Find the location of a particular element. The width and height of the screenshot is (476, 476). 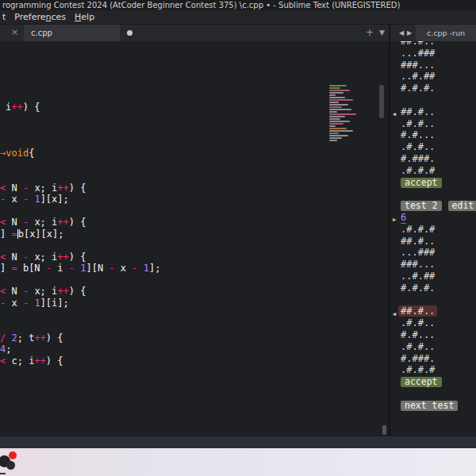

run-tab-label: c.cpp -run is located at coordinates (446, 33).